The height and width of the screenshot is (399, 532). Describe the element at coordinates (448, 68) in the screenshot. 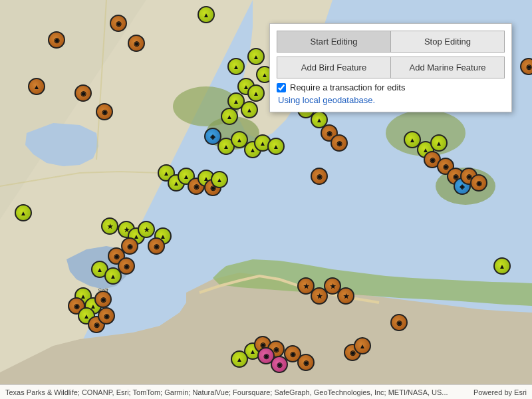

I see `add-marine-feature-button: Add Marine Feature` at that location.